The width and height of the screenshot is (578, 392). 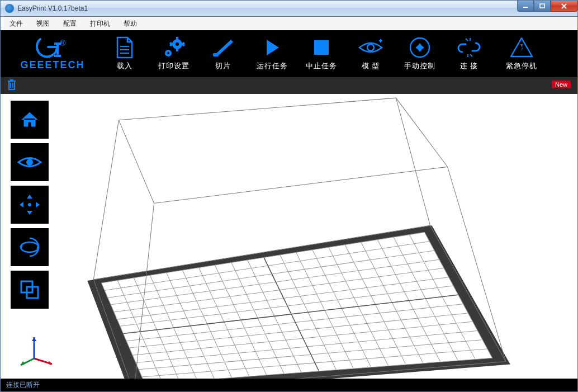 I want to click on maximize-button, so click(x=542, y=6).